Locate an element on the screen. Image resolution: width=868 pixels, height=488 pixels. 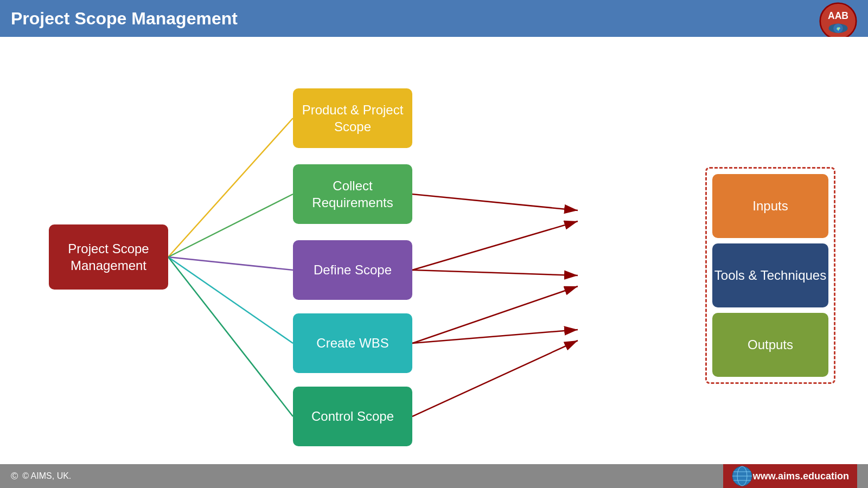
ds-box: Define Scope is located at coordinates (353, 270).